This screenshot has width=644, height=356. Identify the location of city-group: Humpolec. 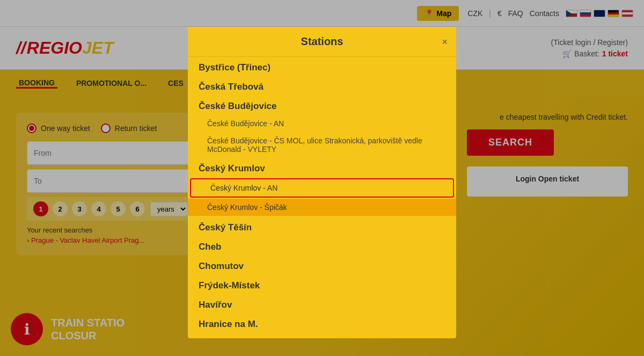
(322, 336).